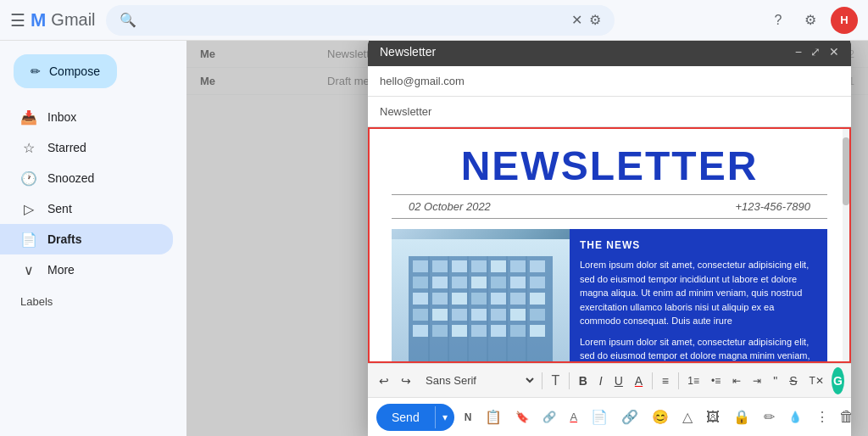  What do you see at coordinates (468, 417) in the screenshot?
I see `formatting-button: N` at bounding box center [468, 417].